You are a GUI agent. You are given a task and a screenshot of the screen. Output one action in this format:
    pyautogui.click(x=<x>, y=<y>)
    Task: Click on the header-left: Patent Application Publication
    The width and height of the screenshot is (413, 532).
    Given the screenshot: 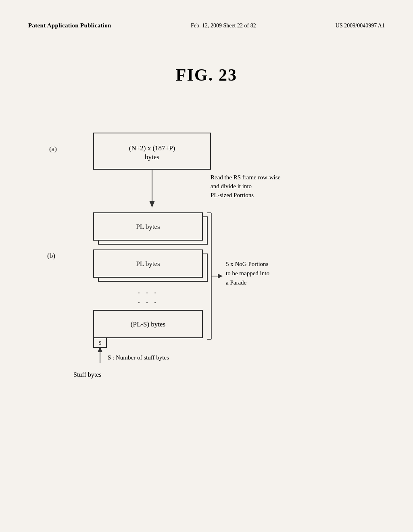 What is the action you would take?
    pyautogui.click(x=70, y=26)
    